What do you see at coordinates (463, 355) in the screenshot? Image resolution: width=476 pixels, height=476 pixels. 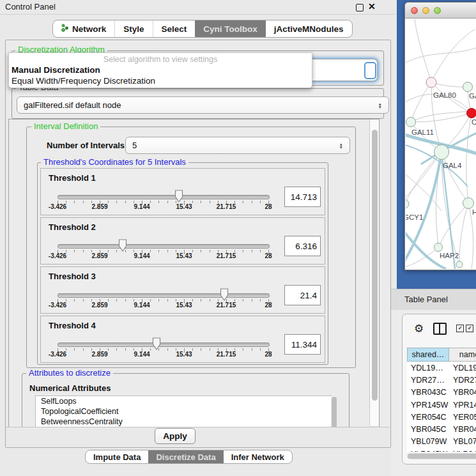 I see `column-header-name: name` at bounding box center [463, 355].